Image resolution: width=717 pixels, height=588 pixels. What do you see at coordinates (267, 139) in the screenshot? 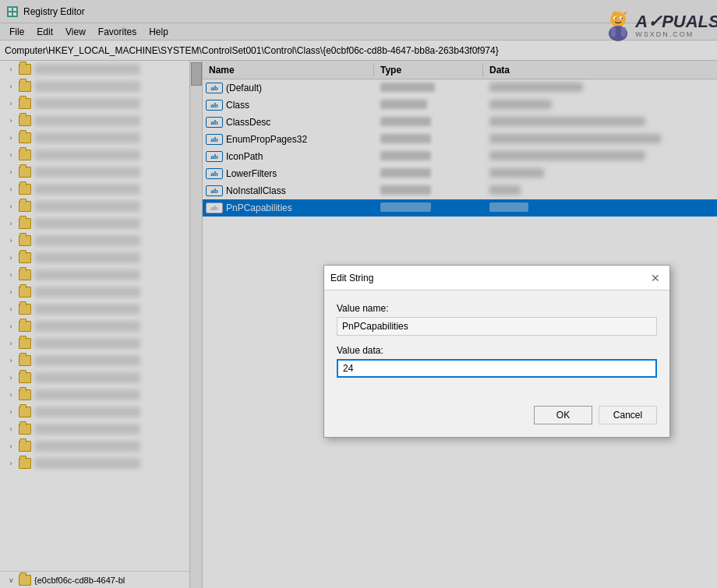
I see `value-name-text: EnumPropPages32` at bounding box center [267, 139].